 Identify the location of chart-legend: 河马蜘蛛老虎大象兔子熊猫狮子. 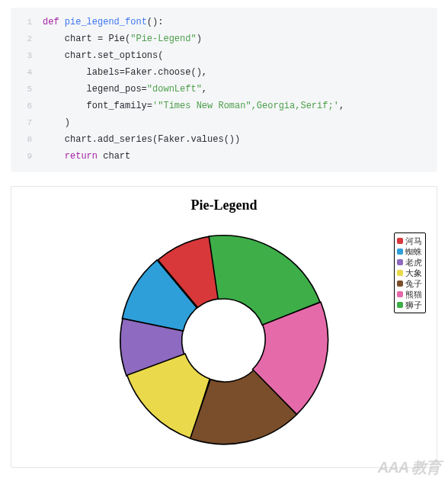
(410, 273).